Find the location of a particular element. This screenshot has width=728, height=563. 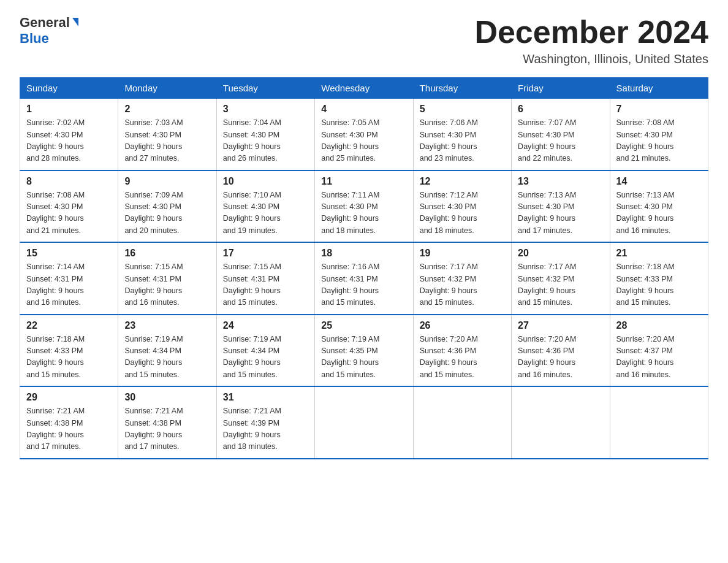

calendar-cell: 28Sunrise: 7:20 AMSunset: 4:37 PMDayligh… is located at coordinates (659, 351).